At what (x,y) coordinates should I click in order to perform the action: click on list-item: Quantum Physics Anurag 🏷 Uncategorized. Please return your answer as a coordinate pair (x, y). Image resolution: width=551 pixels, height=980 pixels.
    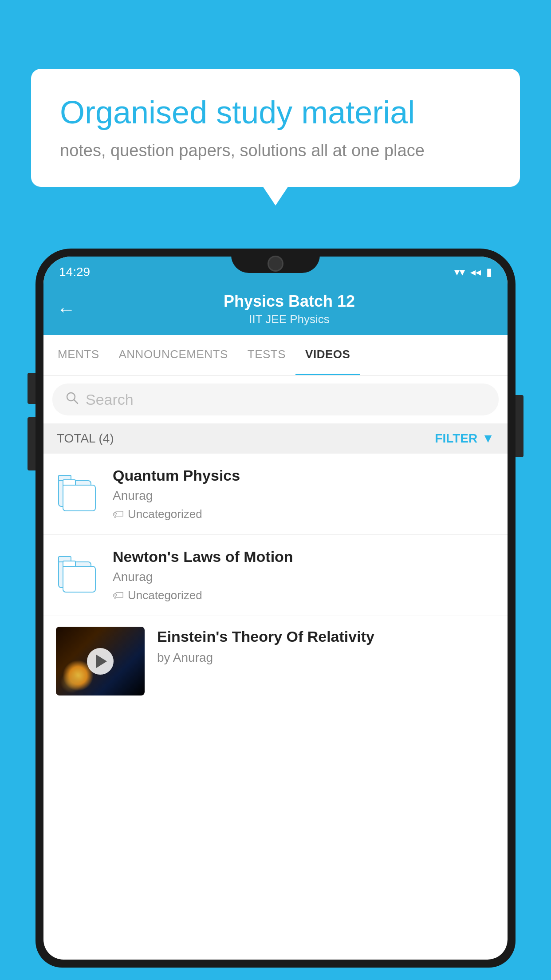
    Looking at the image, I should click on (276, 494).